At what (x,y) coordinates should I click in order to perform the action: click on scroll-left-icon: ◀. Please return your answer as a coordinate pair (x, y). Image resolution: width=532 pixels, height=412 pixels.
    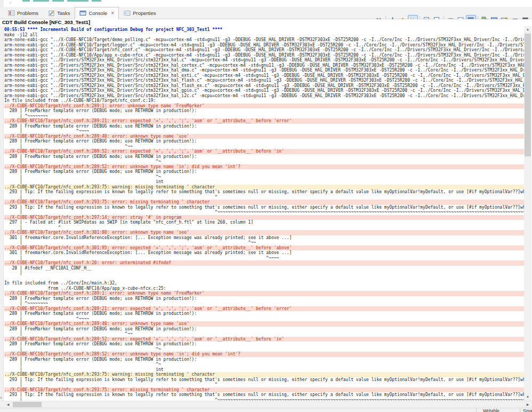
    Looking at the image, I should click on (8, 405).